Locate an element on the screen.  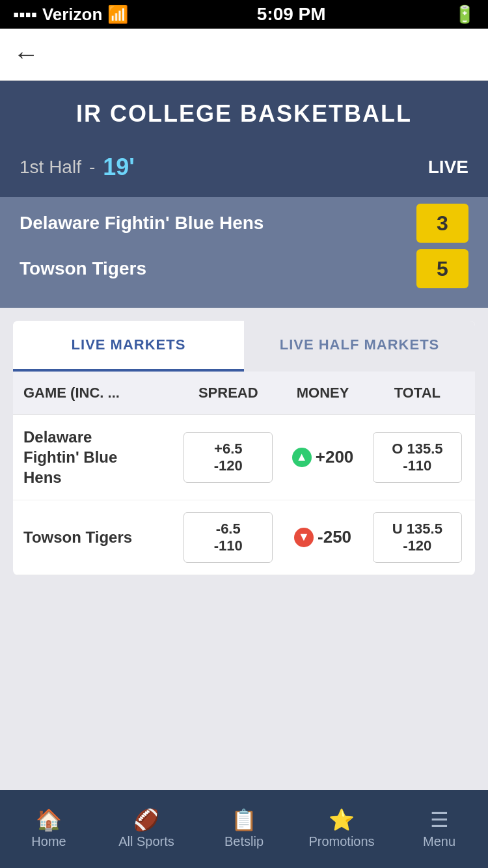
towson-spread-line2: -110 is located at coordinates (228, 546).